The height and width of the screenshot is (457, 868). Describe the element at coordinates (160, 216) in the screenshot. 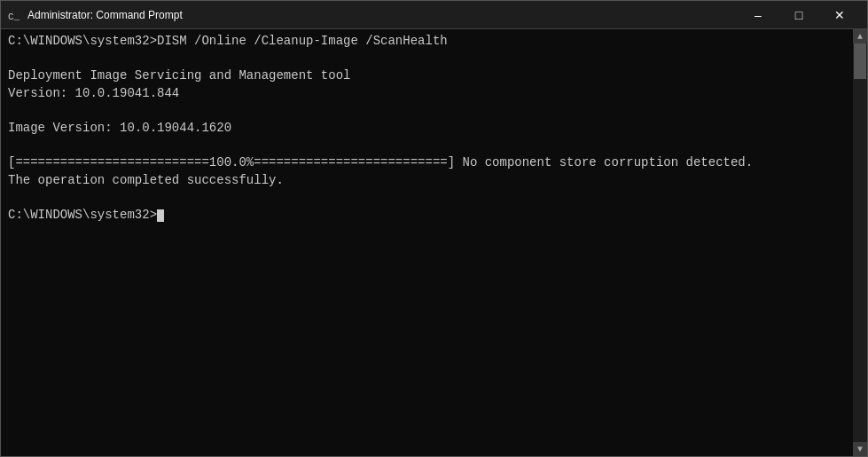

I see `terminal-cursor` at that location.